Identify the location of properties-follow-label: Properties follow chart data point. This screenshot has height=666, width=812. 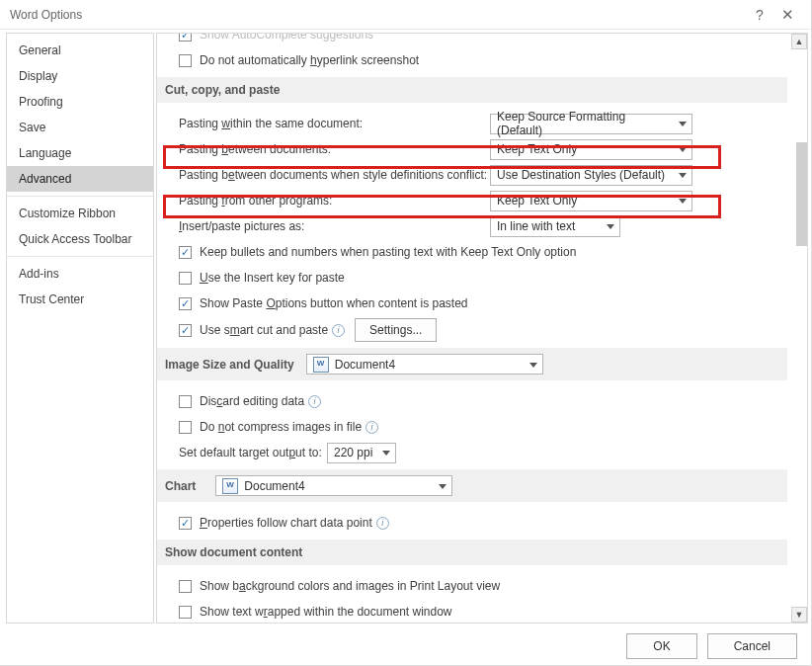
(286, 523).